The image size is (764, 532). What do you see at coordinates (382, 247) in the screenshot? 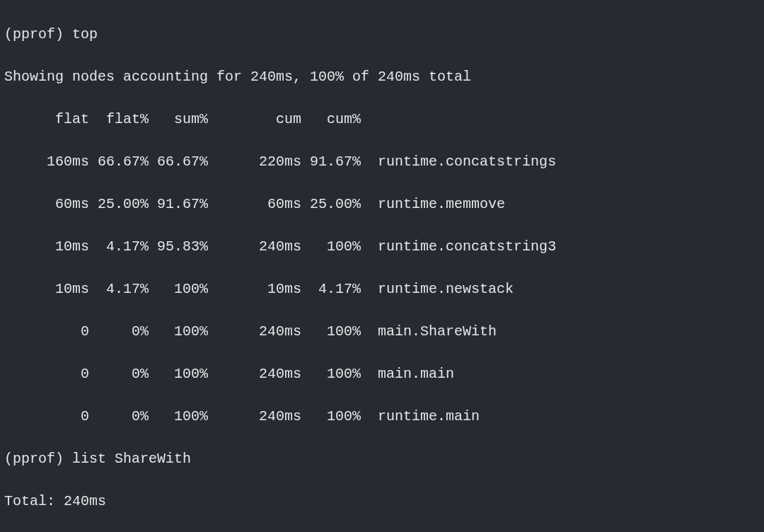
I see `top-row: 10ms 4.17% 95.83% 240ms 100% runtime.con…` at bounding box center [382, 247].